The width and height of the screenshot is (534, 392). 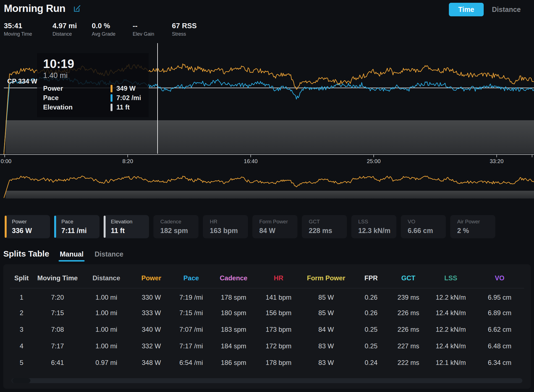 What do you see at coordinates (278, 231) in the screenshot?
I see `metric-value: 84 W` at bounding box center [278, 231].